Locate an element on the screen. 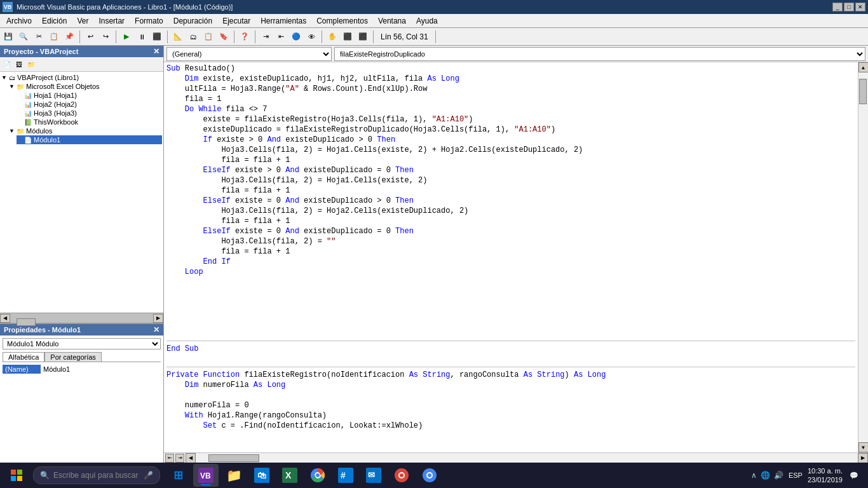 This screenshot has height=488, width=868. tree-hoja1: 📊 Hoja1 (Hoja1) is located at coordinates (89, 95).